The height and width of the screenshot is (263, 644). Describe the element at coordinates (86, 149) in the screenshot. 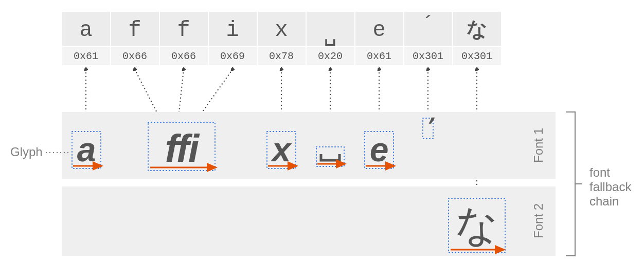

I see `svg-text: a` at that location.